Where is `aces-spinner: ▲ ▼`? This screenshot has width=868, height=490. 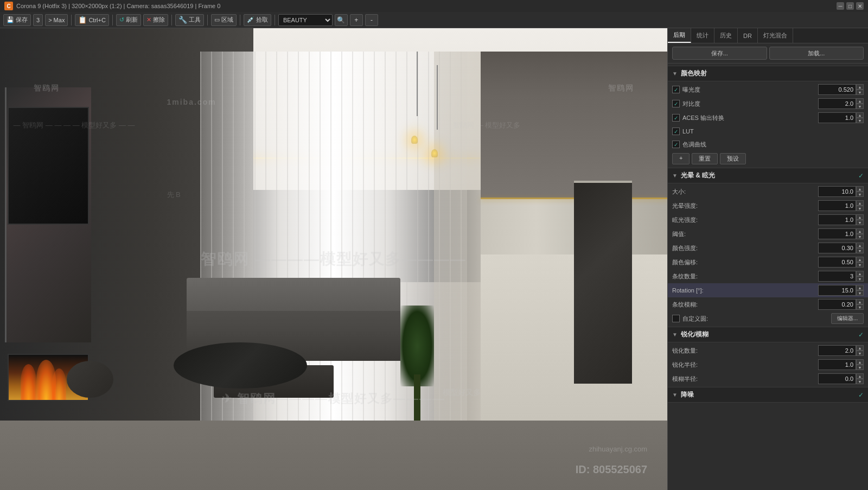
aces-spinner: ▲ ▼ is located at coordinates (860, 118).